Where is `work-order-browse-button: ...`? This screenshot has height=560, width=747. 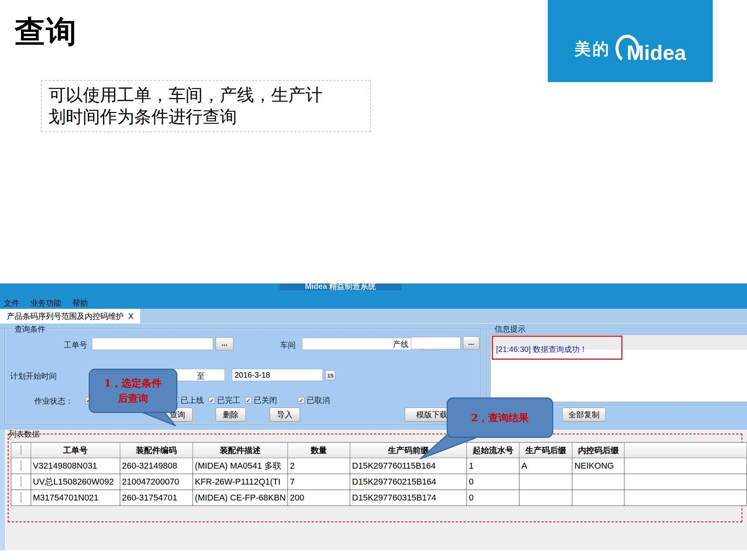 work-order-browse-button: ... is located at coordinates (224, 344).